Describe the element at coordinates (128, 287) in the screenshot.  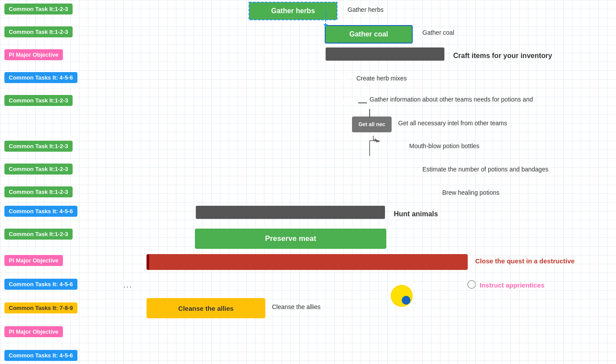
I see `three-dots-menu: ···` at that location.